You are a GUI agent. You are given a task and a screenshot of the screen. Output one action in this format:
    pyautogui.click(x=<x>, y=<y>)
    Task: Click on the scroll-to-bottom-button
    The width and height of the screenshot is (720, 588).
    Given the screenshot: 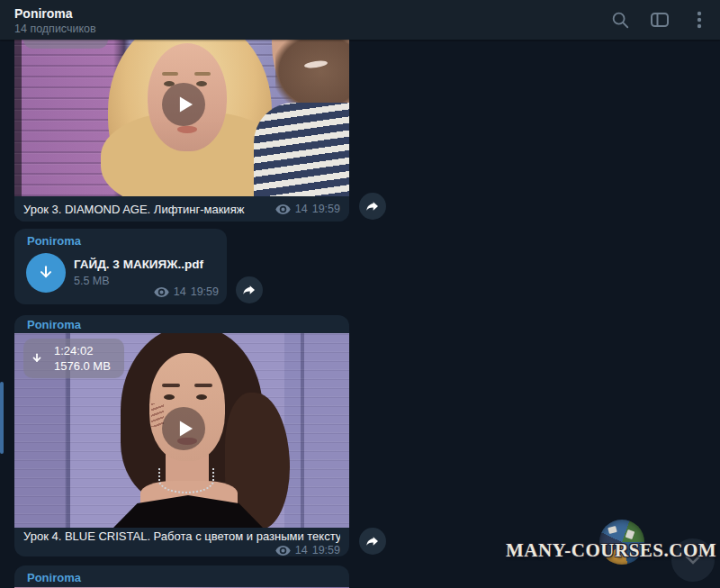 What is the action you would take?
    pyautogui.click(x=693, y=560)
    